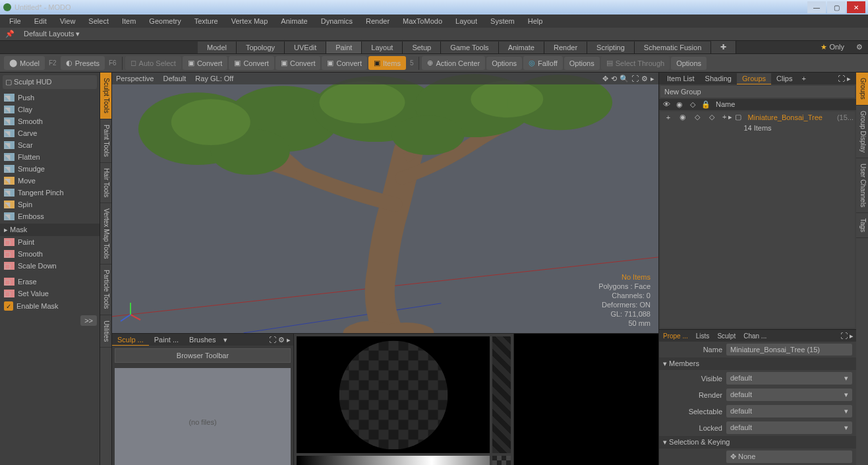 This screenshot has height=465, width=868. Describe the element at coordinates (676, 336) in the screenshot. I see `ptab-properties: Prope ...` at that location.